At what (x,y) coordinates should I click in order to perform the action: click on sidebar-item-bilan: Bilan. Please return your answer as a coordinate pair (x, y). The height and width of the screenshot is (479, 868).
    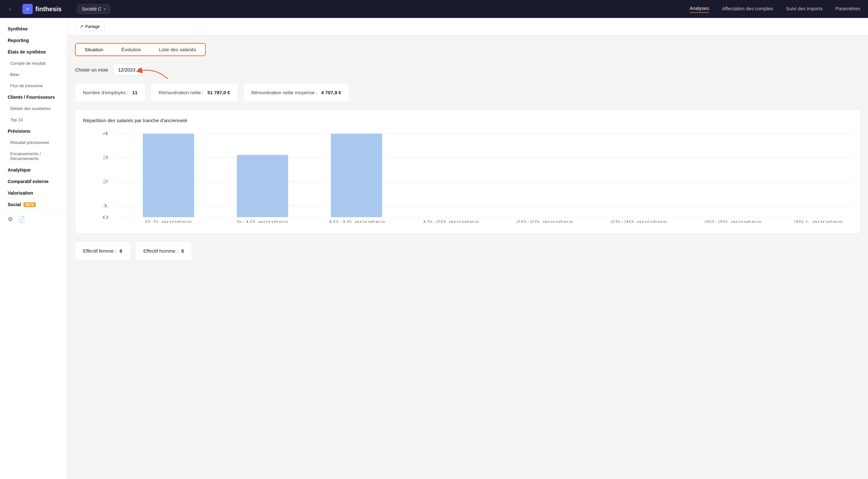
    Looking at the image, I should click on (34, 74).